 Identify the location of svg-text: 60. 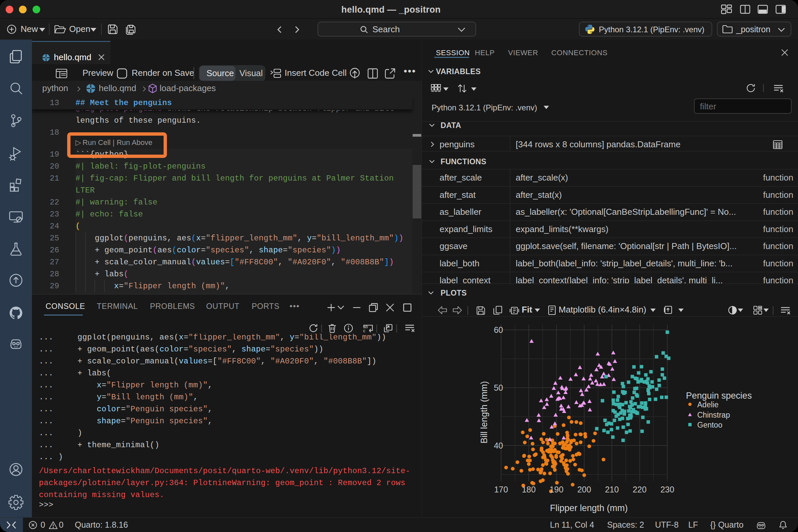
(498, 330).